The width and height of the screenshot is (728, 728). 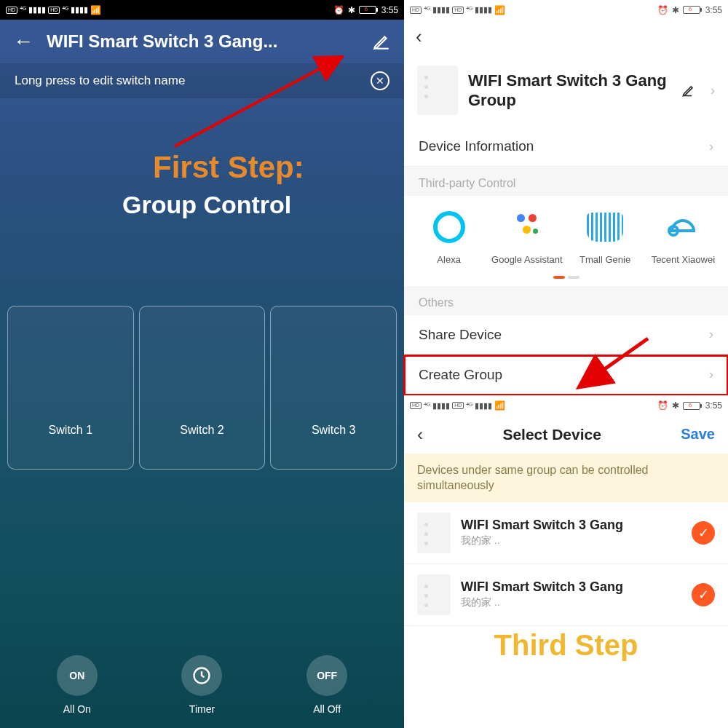 What do you see at coordinates (202, 685) in the screenshot?
I see `bottom-actions: ON All On Timer OFF All Off` at bounding box center [202, 685].